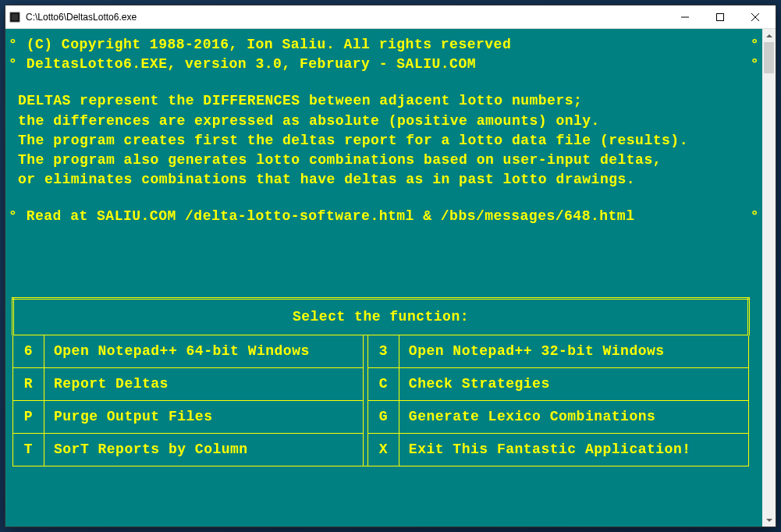 Image resolution: width=781 pixels, height=532 pixels. What do you see at coordinates (769, 278) in the screenshot?
I see `vertical-scrollbar` at bounding box center [769, 278].